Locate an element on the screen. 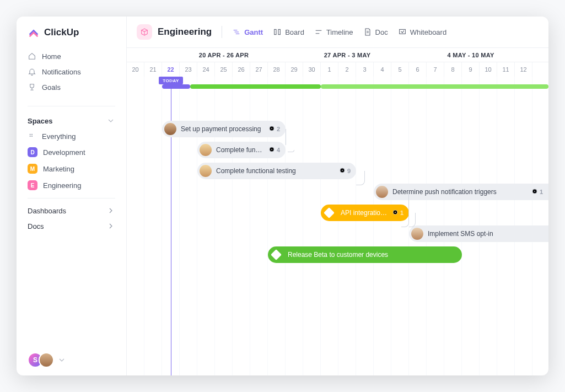 The height and width of the screenshot is (392, 565). gantt-task-bar: Complete functio...4 is located at coordinates (241, 150).